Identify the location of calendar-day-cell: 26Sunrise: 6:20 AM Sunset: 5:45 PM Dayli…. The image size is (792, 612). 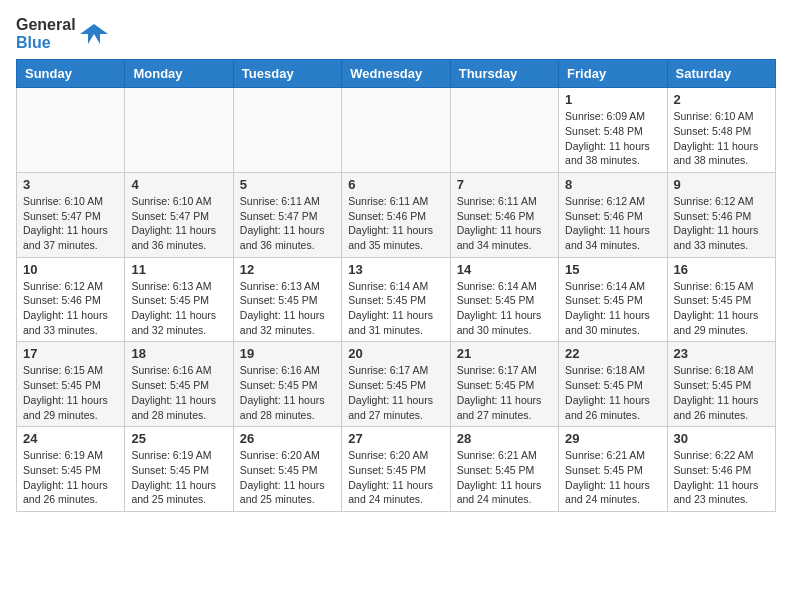
(287, 470).